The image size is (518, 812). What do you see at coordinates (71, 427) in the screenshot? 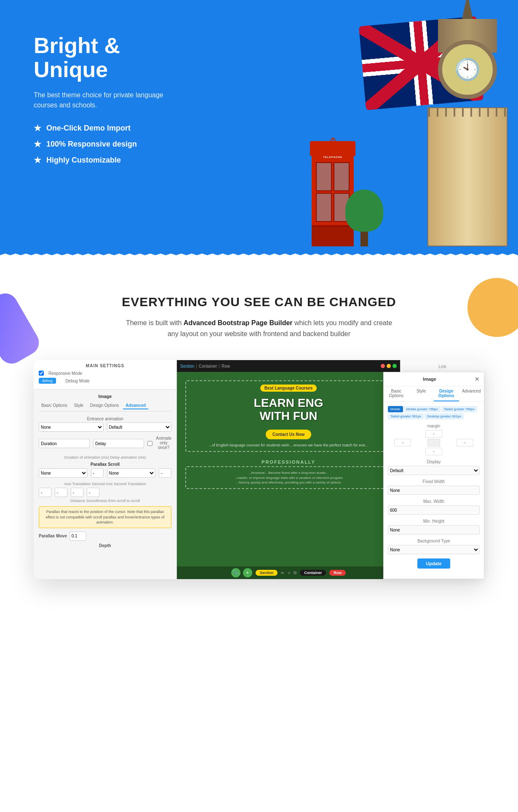
I see `entrance-animation-select: None` at bounding box center [71, 427].